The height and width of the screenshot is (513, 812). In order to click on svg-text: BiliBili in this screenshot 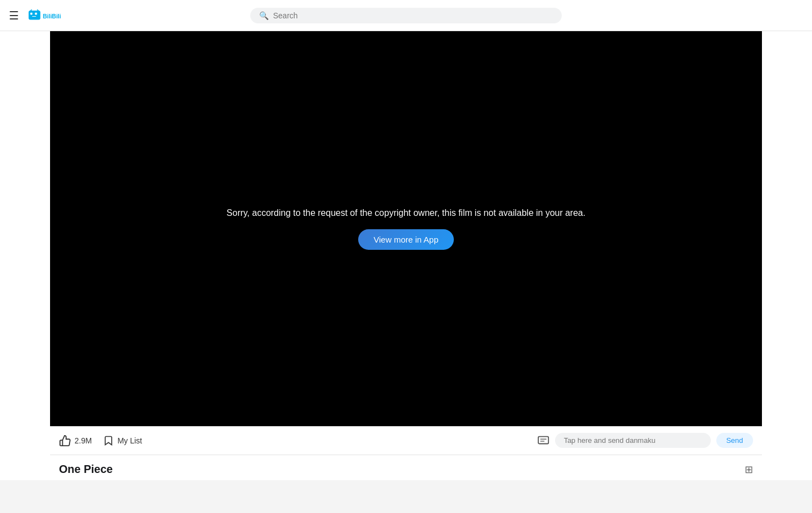, I will do `click(52, 16)`.